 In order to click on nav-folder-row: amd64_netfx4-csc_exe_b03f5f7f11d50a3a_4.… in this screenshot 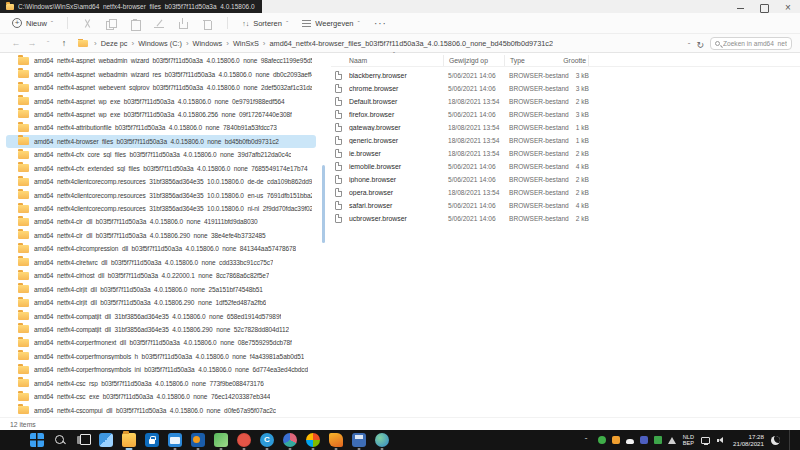, I will do `click(161, 396)`.